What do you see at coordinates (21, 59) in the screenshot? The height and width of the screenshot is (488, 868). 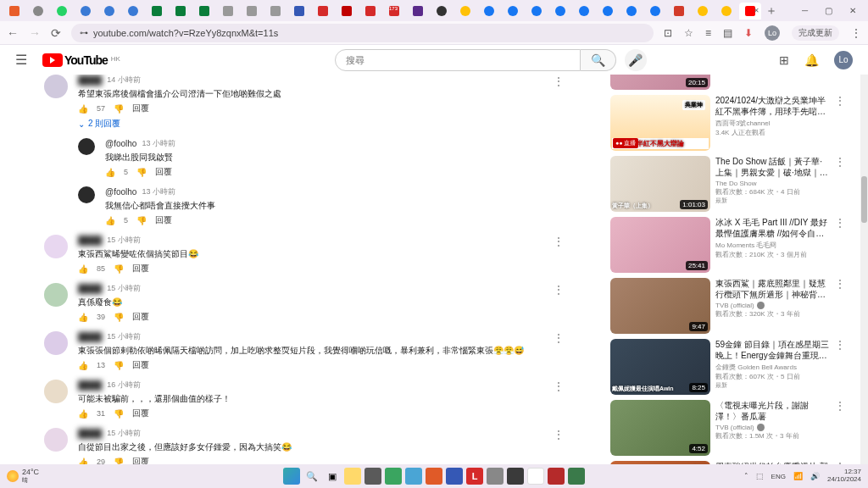 I see `hamburger-icon: ☰` at bounding box center [21, 59].